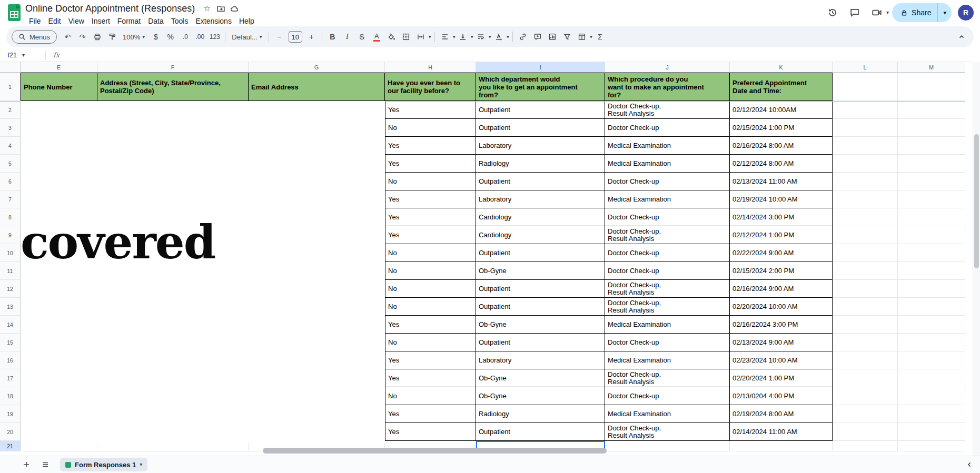 The image size is (980, 473). I want to click on cell: 02/14/2024 3:00 PM, so click(781, 217).